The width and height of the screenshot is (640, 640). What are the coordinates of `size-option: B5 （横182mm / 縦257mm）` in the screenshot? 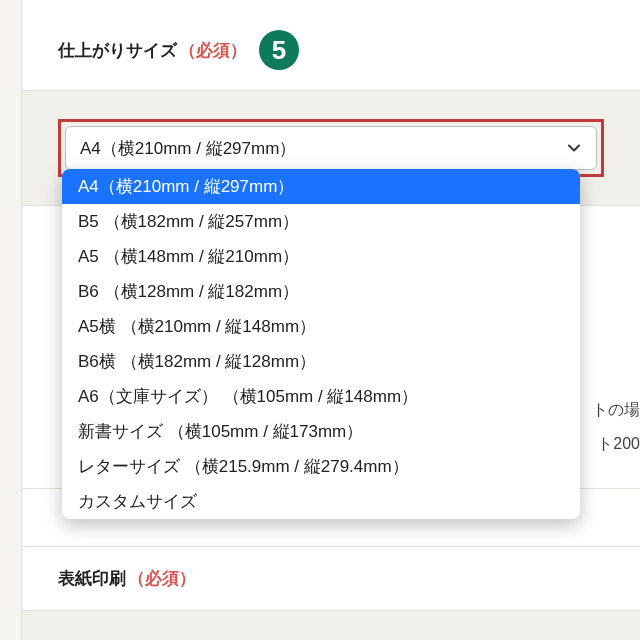 It's located at (321, 222).